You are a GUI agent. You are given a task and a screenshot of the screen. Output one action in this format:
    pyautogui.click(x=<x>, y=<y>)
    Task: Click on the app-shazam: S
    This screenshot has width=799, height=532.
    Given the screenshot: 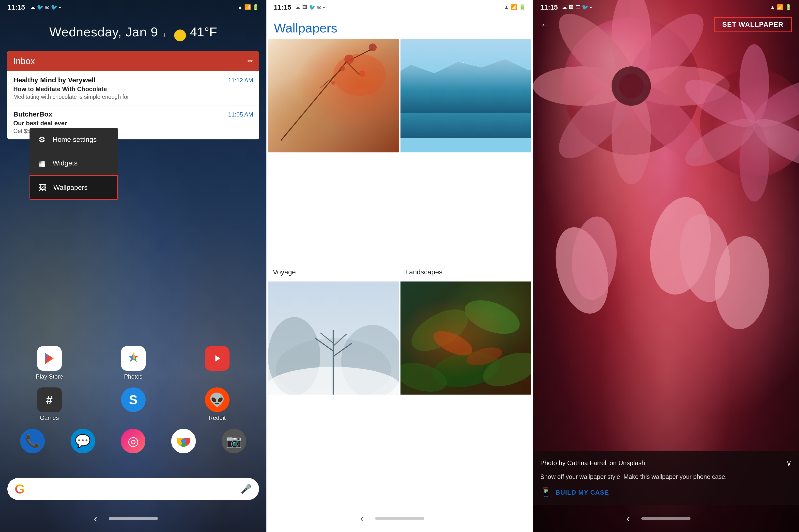 What is the action you would take?
    pyautogui.click(x=133, y=404)
    